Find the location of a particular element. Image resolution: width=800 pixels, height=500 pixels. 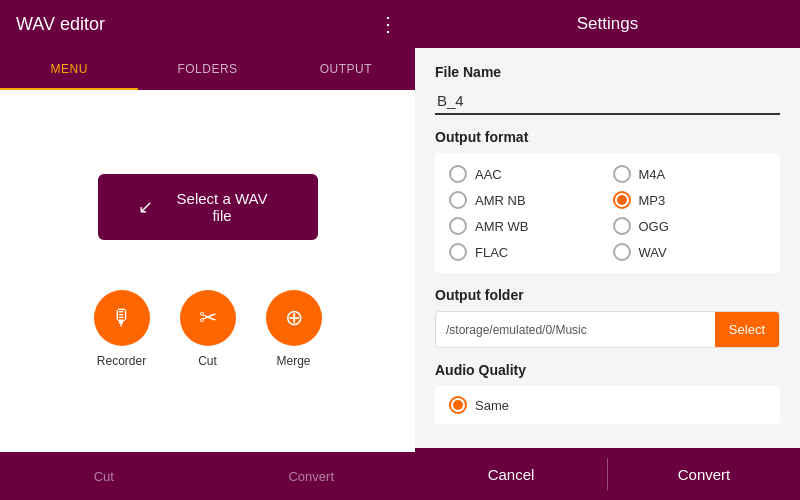

output-folder-row: /storage/emulated/0/Music Select is located at coordinates (608, 330).